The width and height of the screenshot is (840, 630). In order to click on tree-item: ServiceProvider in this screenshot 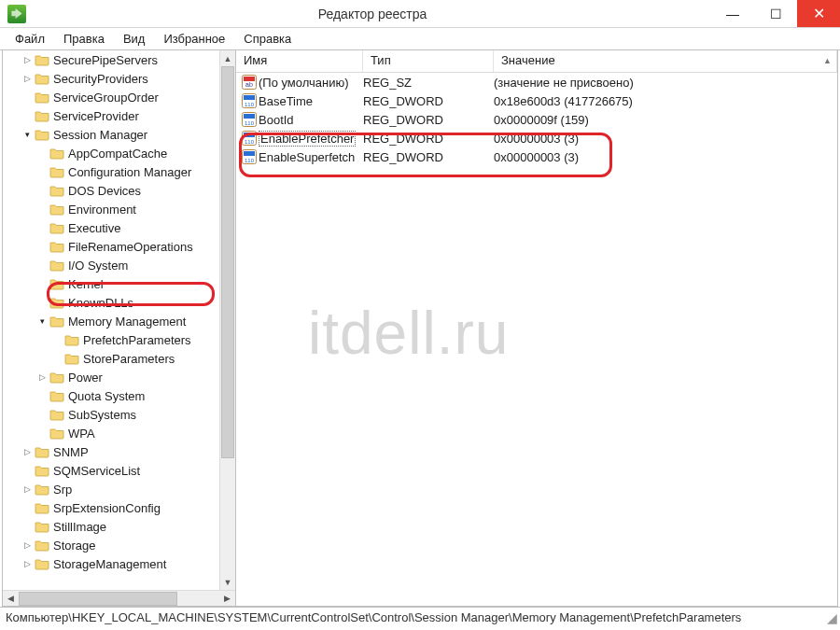, I will do `click(119, 116)`.